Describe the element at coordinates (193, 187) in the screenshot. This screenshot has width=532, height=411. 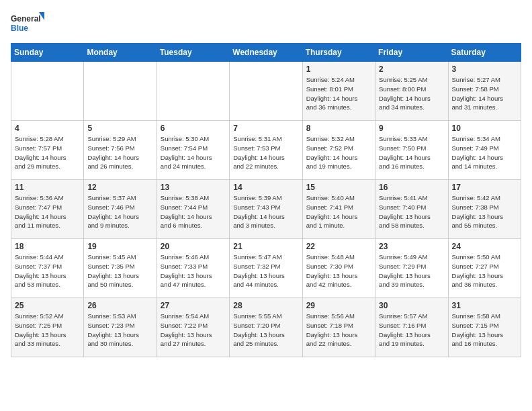
I see `day-number: 13` at that location.